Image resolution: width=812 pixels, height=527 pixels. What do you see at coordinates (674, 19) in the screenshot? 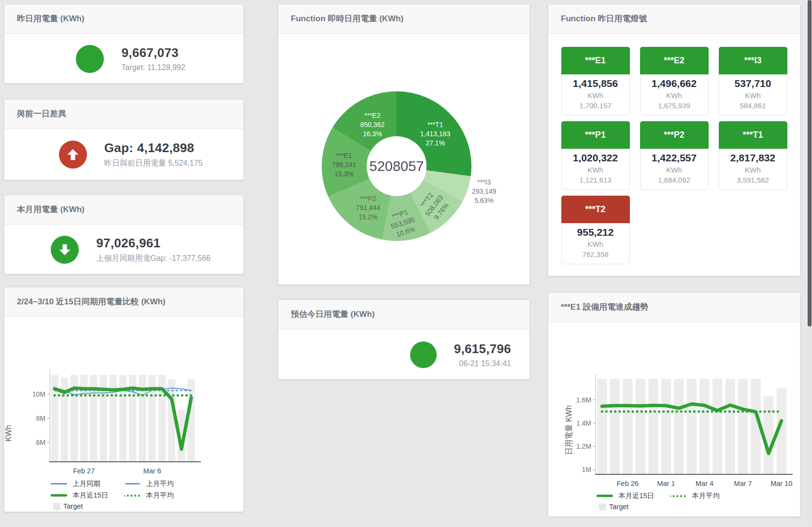
I see `card-title: Function 昨日用電燈號` at bounding box center [674, 19].